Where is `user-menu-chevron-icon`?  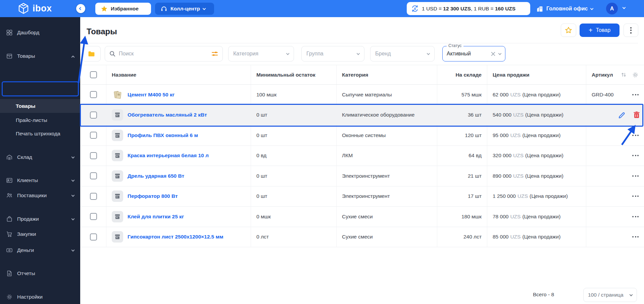 user-menu-chevron-icon is located at coordinates (624, 7).